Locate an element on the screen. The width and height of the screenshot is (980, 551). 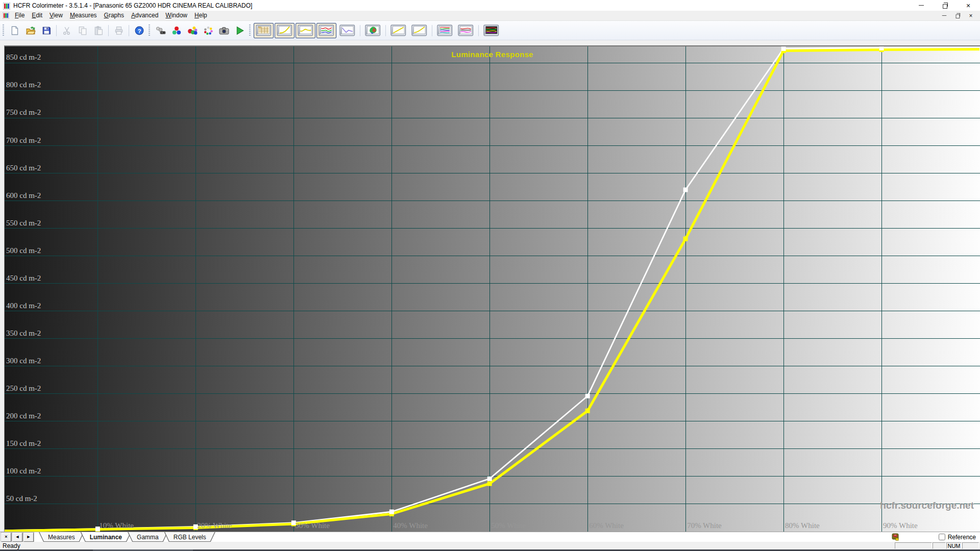
mdi-close-button: × is located at coordinates (971, 15).